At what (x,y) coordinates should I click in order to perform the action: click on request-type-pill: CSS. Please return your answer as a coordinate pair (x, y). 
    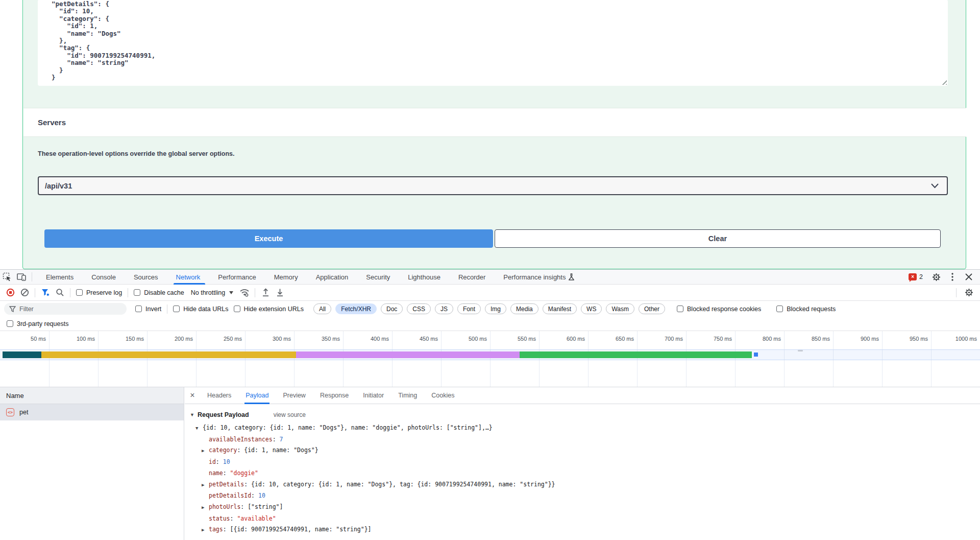
    Looking at the image, I should click on (419, 309).